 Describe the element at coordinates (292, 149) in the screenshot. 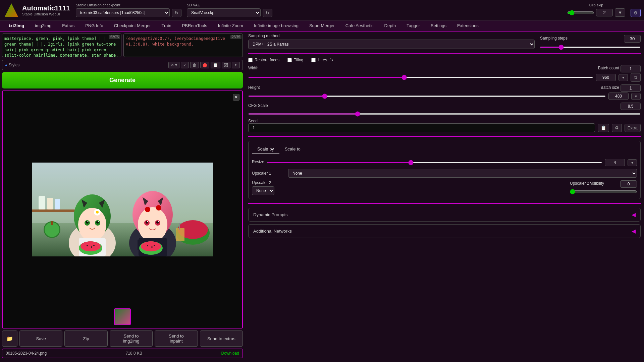

I see `scale-to-tab: Scale to` at that location.